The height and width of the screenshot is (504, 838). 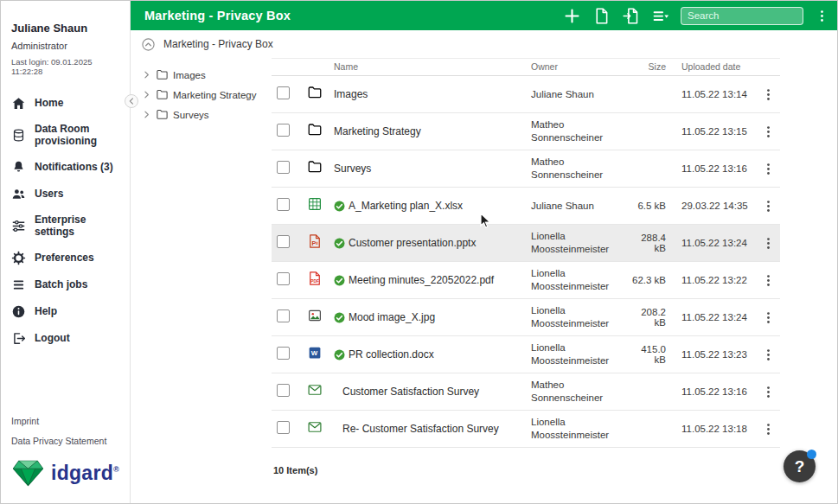 I want to click on file-uploaded-date: 11.05.22 13:16, so click(x=721, y=392).